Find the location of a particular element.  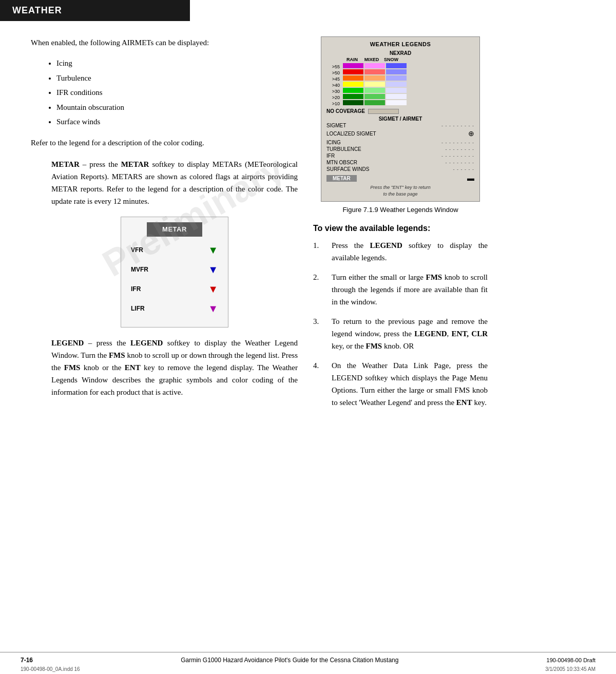

footer-page-num: 7-16 is located at coordinates (27, 660).